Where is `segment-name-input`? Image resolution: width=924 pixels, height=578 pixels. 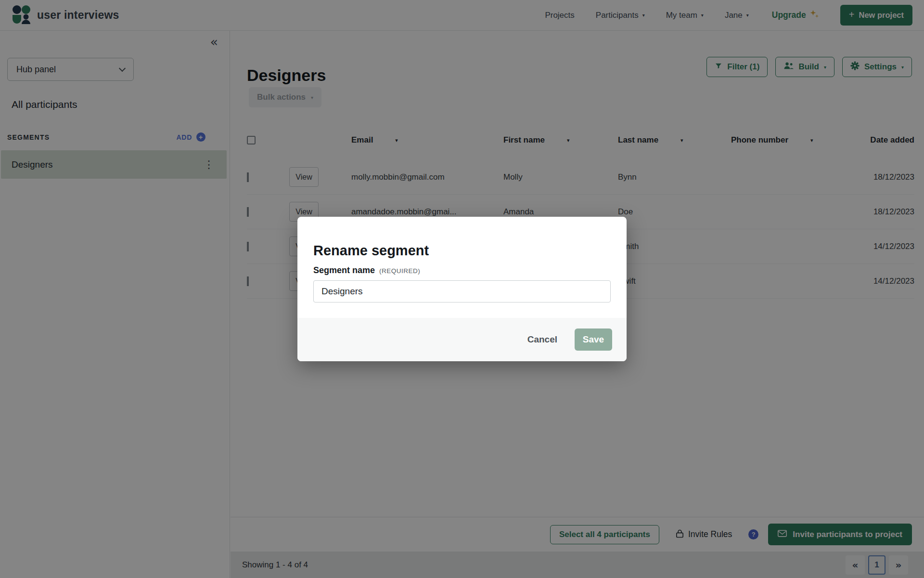 segment-name-input is located at coordinates (462, 291).